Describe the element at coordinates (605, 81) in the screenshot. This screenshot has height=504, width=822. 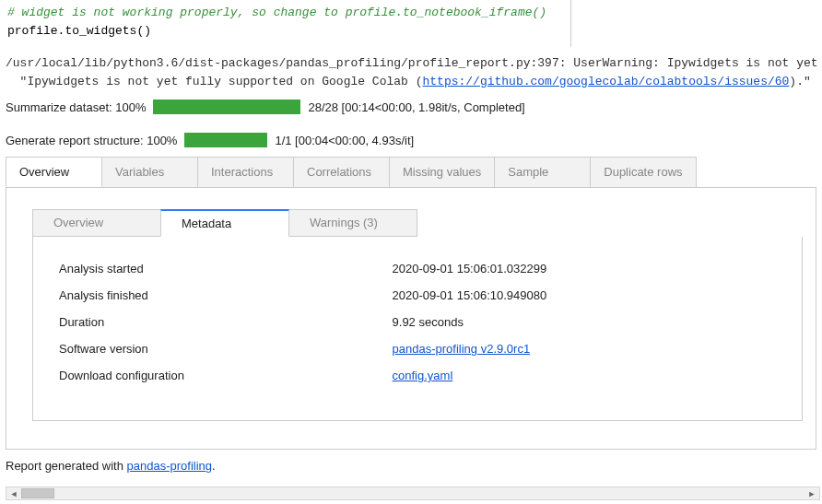
I see `warning-link: https://github.com/googlecolab/colabtool…` at that location.